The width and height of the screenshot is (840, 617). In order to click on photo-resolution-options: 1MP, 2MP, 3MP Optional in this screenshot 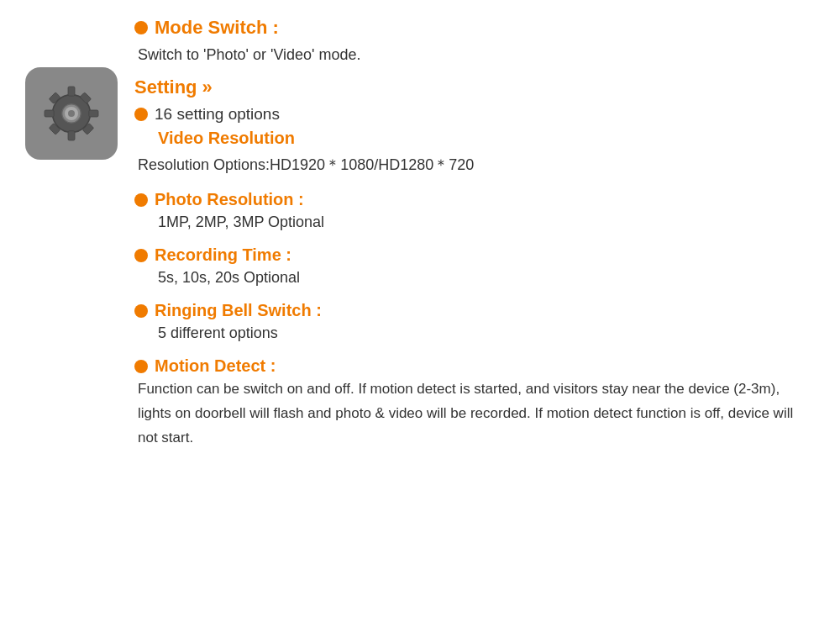, I will do `click(486, 222)`.